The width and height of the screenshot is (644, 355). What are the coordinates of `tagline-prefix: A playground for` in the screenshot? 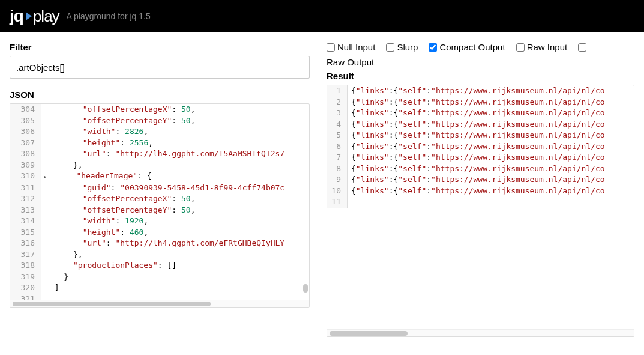 It's located at (98, 16).